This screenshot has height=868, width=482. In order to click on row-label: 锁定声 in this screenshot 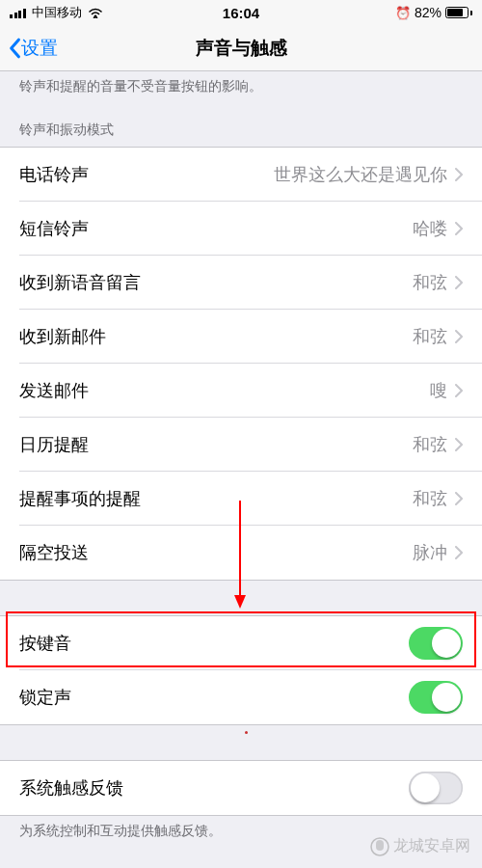, I will do `click(45, 697)`.